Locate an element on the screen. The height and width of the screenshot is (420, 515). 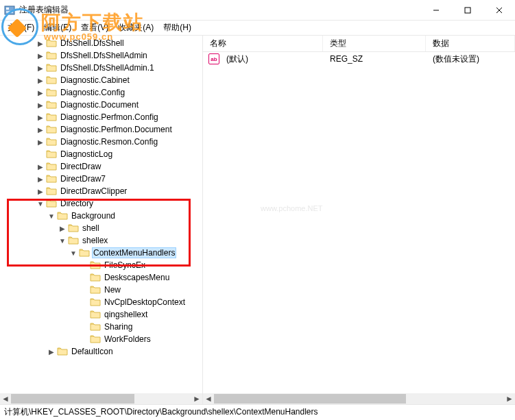
tree-item: New is located at coordinates (101, 290).